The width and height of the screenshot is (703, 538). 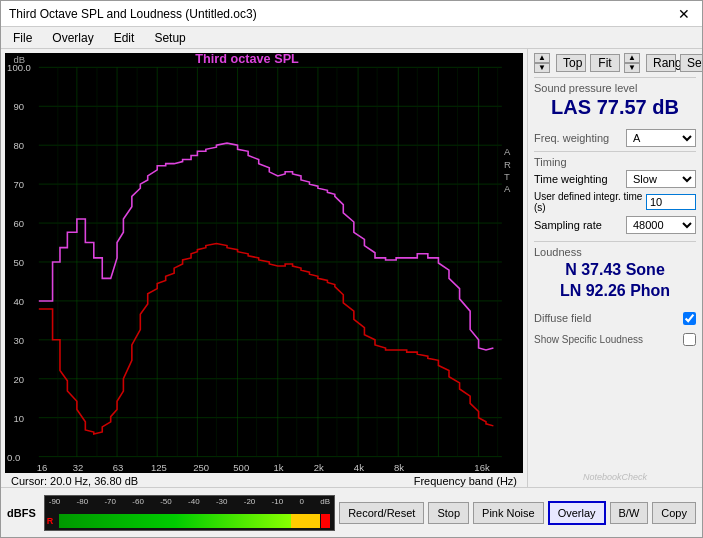 I want to click on meter-r-label: R, so click(x=50, y=521).